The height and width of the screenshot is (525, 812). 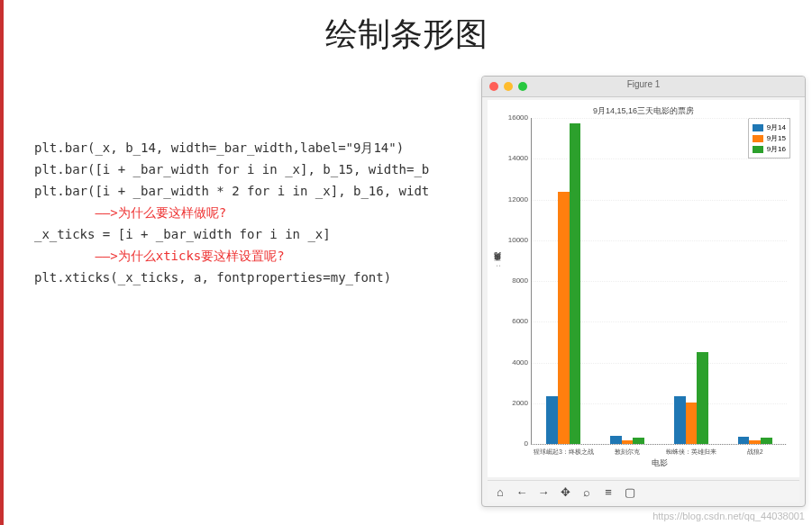 What do you see at coordinates (643, 492) in the screenshot?
I see `matplotlib-toolbar: ⌂ ← → ✥ ⌕ ≡ ▢` at bounding box center [643, 492].